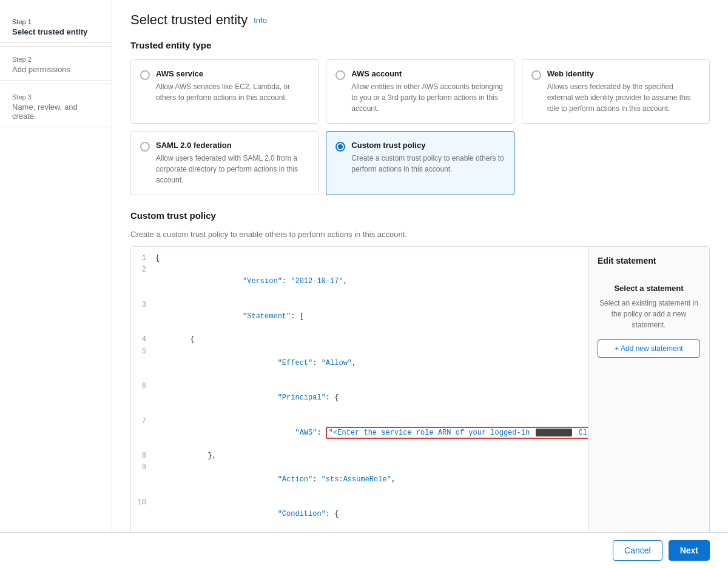  What do you see at coordinates (56, 107) in the screenshot?
I see `sidebar-step-3: Step 3 Name, review, and create` at bounding box center [56, 107].